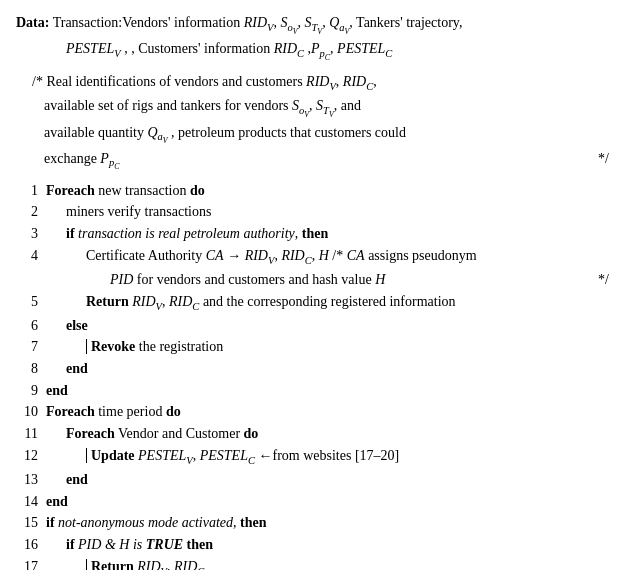  I want to click on code-line-6: 6 else, so click(314, 326).